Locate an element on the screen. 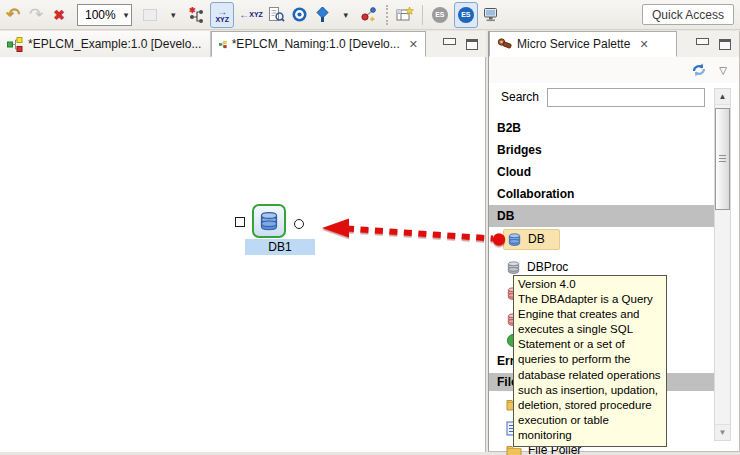 The image size is (740, 455). tooltip-line: deletion, stored procedure is located at coordinates (590, 406).